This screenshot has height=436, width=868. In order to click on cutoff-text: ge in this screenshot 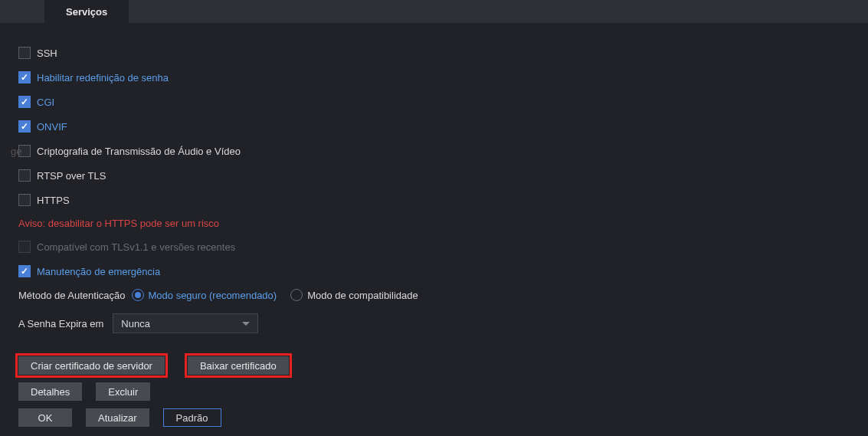, I will do `click(16, 152)`.